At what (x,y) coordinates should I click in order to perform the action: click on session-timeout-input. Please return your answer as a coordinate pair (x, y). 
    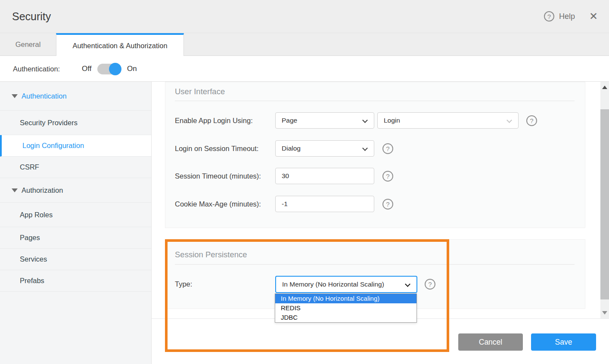
    Looking at the image, I should click on (325, 176).